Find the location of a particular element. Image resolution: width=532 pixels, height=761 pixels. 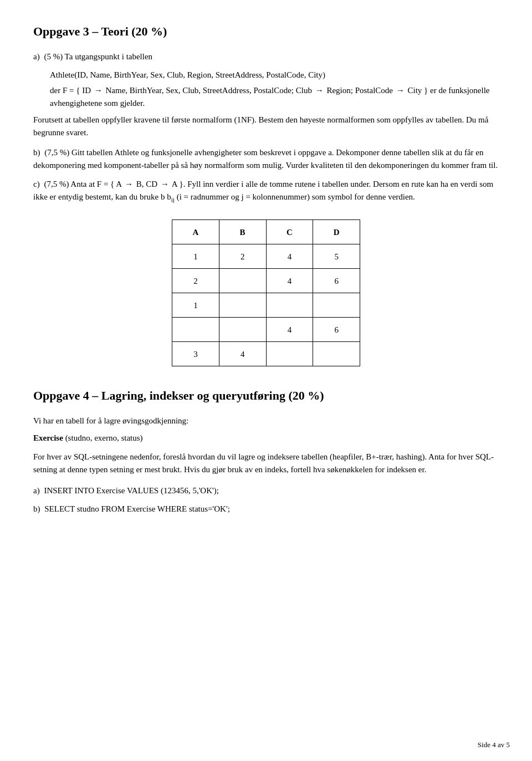

part-c-text2: B, CD is located at coordinates (147, 184).